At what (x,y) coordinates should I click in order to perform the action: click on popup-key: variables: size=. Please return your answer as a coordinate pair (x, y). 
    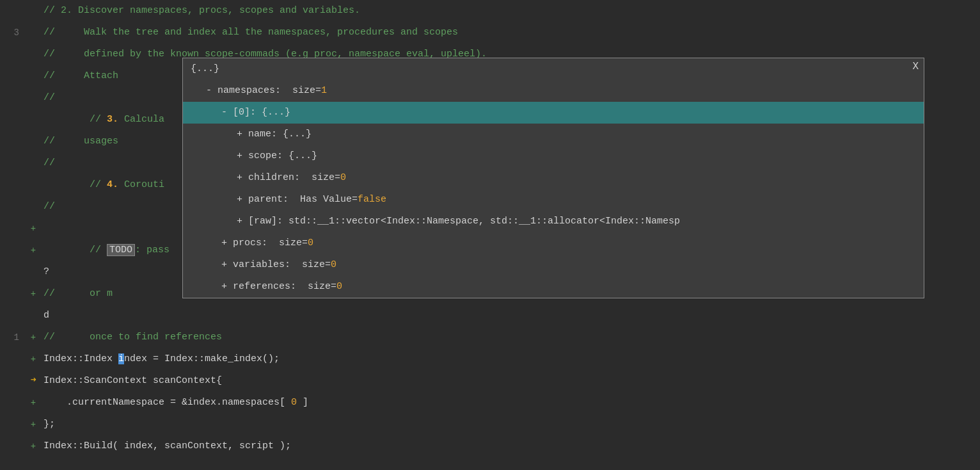
    Looking at the image, I should click on (281, 265).